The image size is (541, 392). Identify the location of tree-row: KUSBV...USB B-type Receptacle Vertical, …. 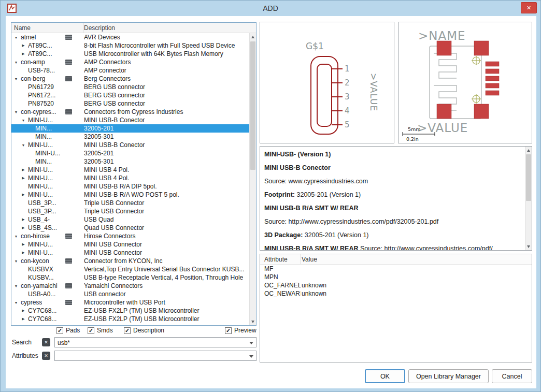
(131, 278).